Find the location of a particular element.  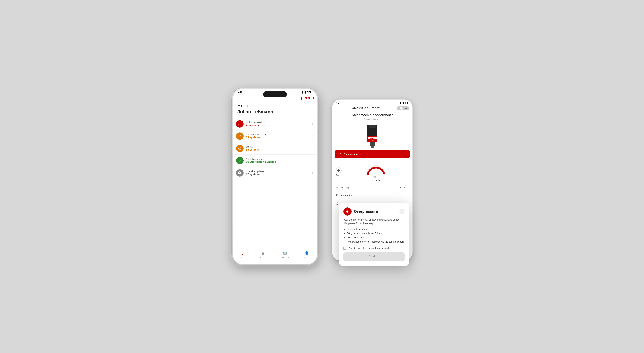

step-4: Acknowledge the error message via the co… is located at coordinates (376, 242).